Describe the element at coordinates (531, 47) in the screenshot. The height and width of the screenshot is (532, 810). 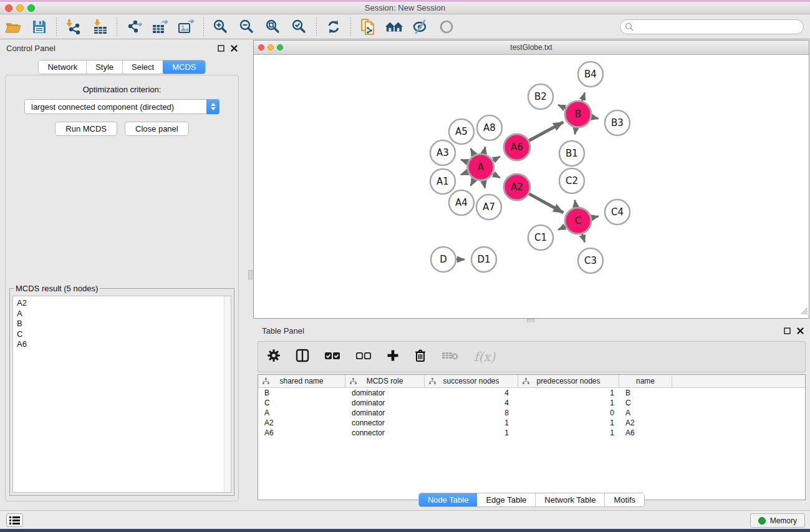
I see `network-window-titlebar: testGlobe.txt` at that location.